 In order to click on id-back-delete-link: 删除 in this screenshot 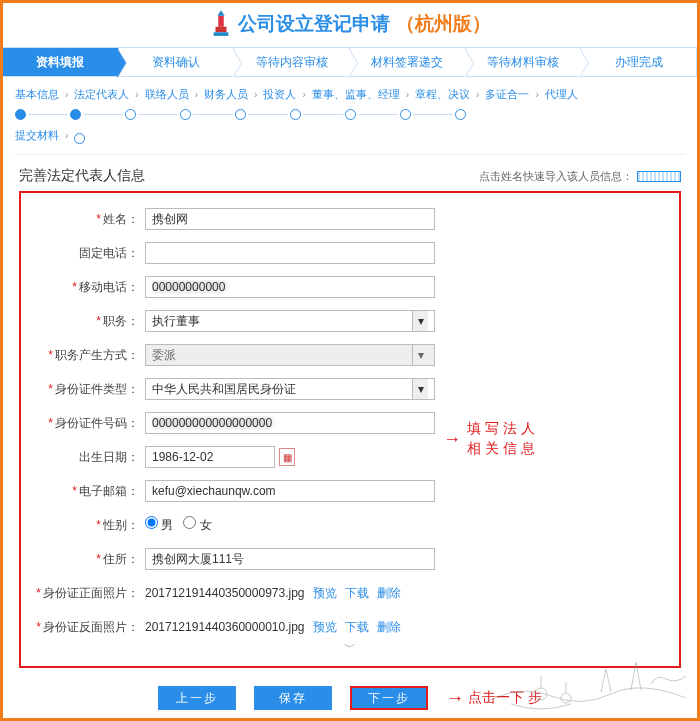, I will do `click(389, 628)`.